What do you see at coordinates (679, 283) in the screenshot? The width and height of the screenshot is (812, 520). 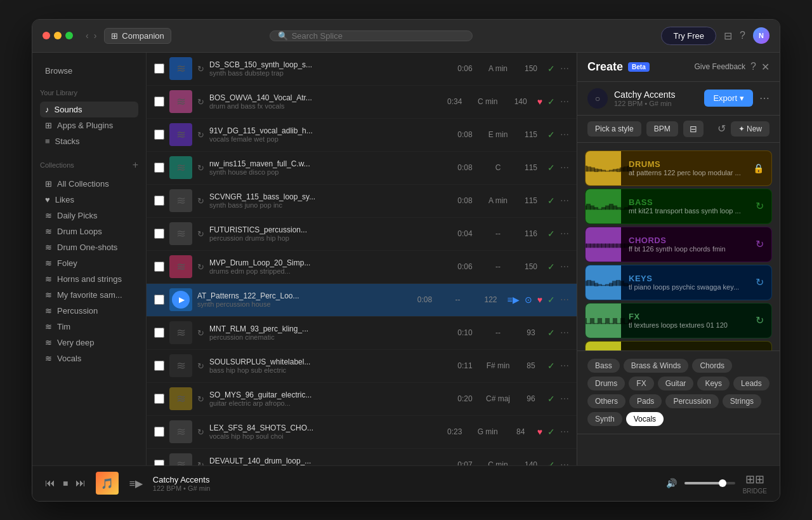 I see `section-row: ▂▄▆▇▆▄▂▁▂▄▆▇▆▄▂ KEYS tl piano loops psyc…` at bounding box center [679, 283].